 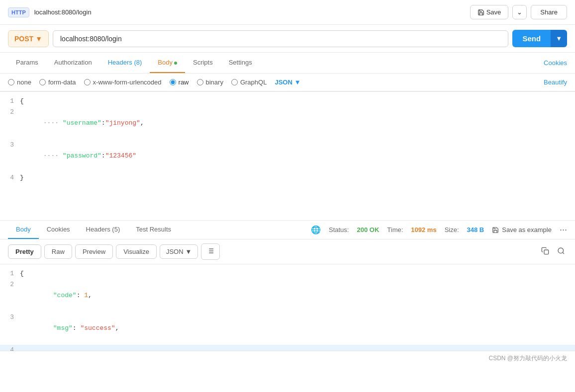 I want to click on json-format-select: JSON ▼, so click(x=288, y=82).